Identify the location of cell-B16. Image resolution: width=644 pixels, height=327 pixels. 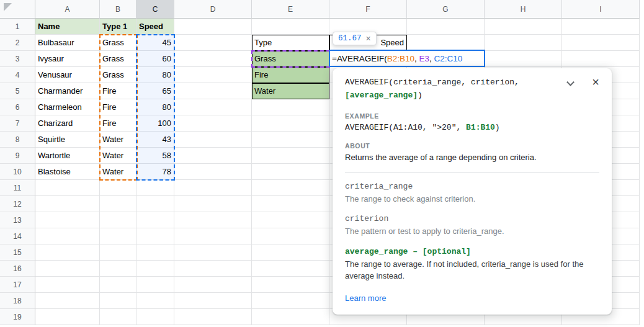
(118, 269).